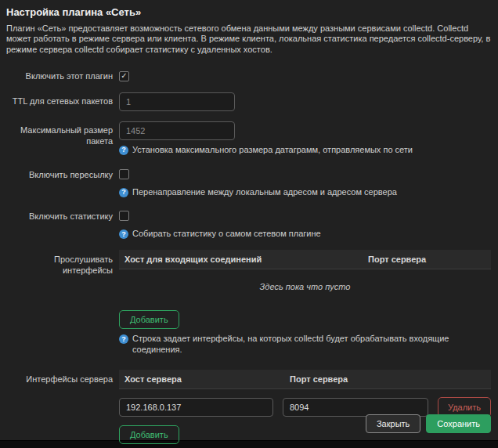 The height and width of the screenshot is (448, 498). What do you see at coordinates (428, 424) in the screenshot?
I see `dialog-footer: Закрыть Сохранить` at bounding box center [428, 424].